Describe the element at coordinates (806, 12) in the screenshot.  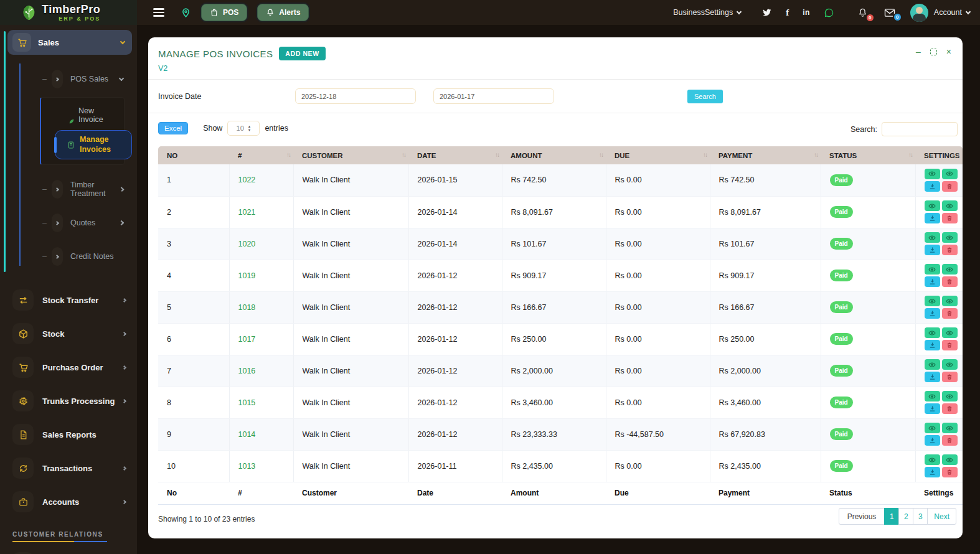
I see `linkedin-icon: in` at that location.